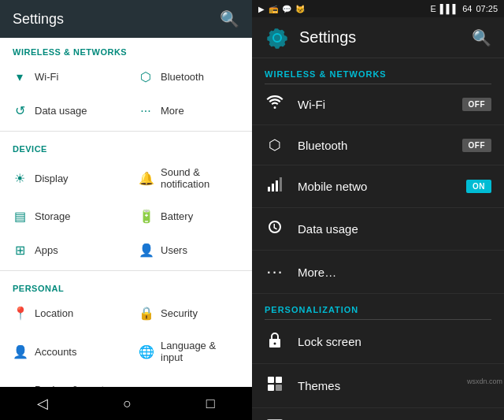 Image resolution: width=504 pixels, height=420 pixels. What do you see at coordinates (277, 38) in the screenshot?
I see `settings-gear-icon` at bounding box center [277, 38].